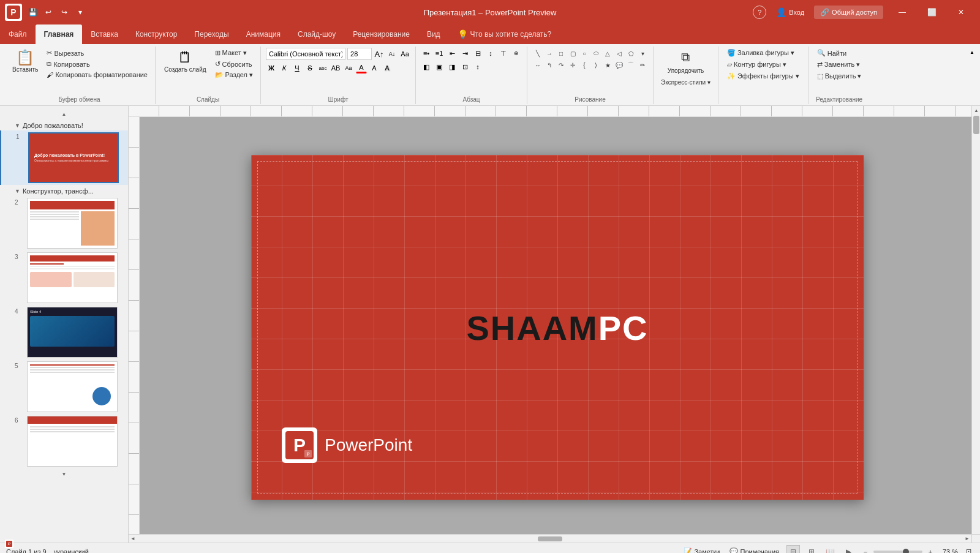 The height and width of the screenshot is (553, 980). Describe the element at coordinates (32, 12) in the screenshot. I see `save-button: 💾` at that location.